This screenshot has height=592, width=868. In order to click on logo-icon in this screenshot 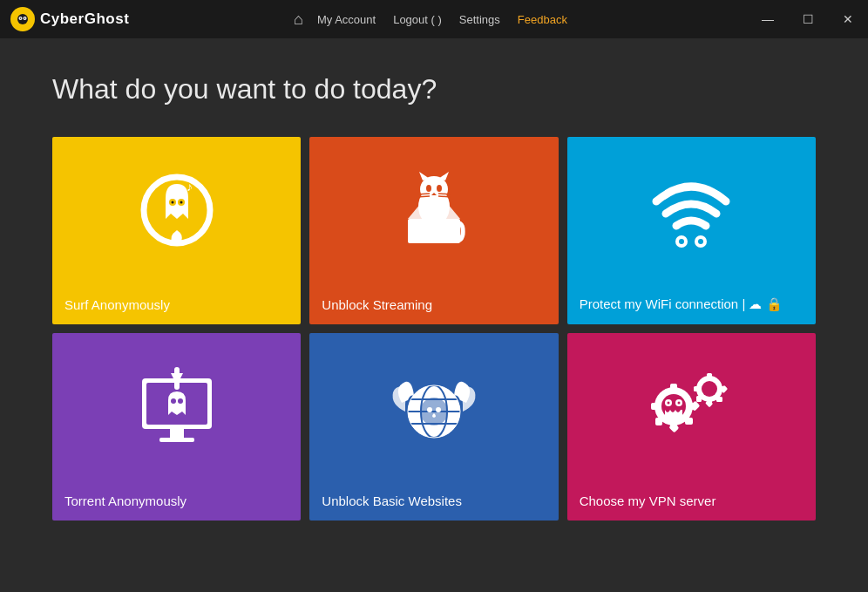, I will do `click(23, 19)`.